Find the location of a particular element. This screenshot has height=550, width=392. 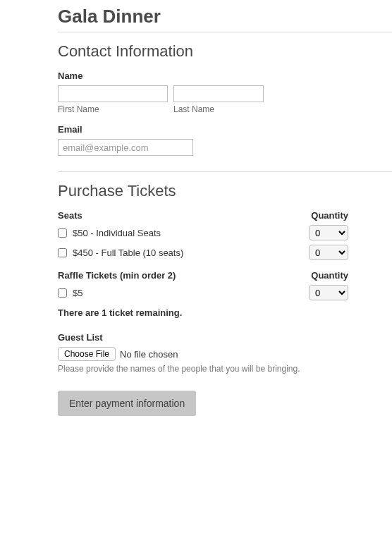

seat-qty-1: 0 is located at coordinates (329, 252).